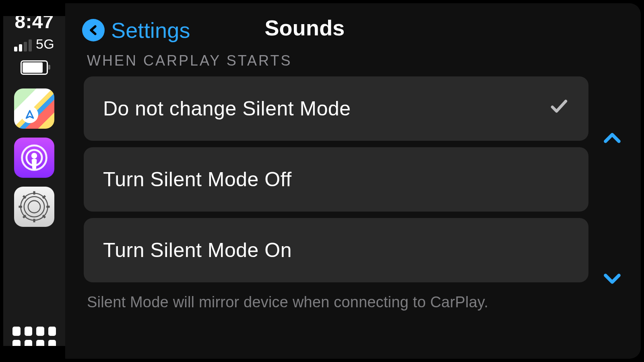 The width and height of the screenshot is (644, 362). Describe the element at coordinates (151, 30) in the screenshot. I see `back-label: Settings` at that location.